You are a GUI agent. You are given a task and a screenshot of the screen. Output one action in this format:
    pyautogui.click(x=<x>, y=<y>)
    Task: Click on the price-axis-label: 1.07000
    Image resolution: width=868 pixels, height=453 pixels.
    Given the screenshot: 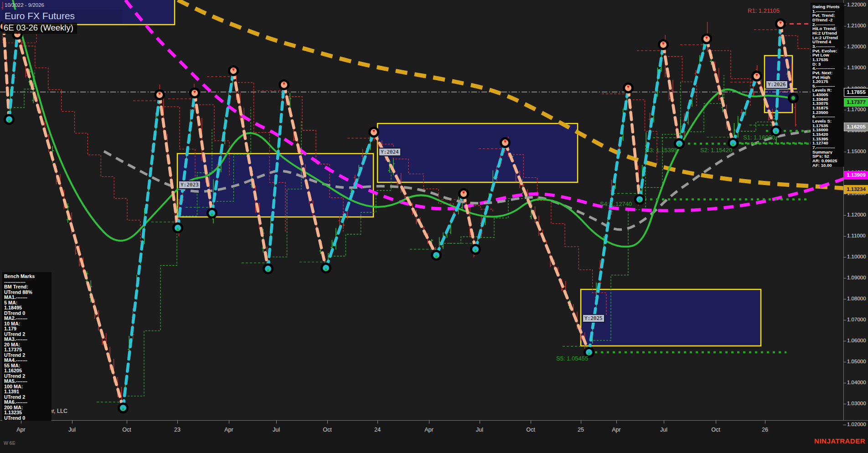 What is the action you would take?
    pyautogui.click(x=857, y=319)
    